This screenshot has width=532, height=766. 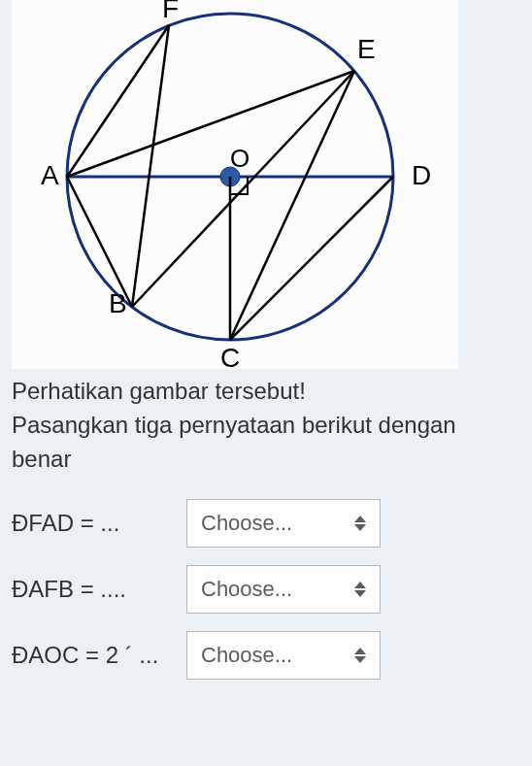 What do you see at coordinates (50, 175) in the screenshot?
I see `point-label-A: A` at bounding box center [50, 175].